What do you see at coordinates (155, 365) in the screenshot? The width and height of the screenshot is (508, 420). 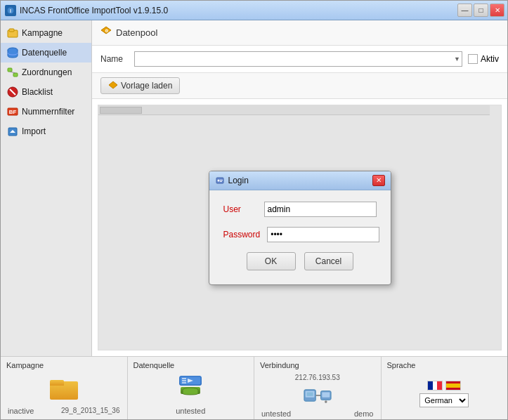 I see `status-datenquelle-title: Datenquelle` at bounding box center [155, 365].